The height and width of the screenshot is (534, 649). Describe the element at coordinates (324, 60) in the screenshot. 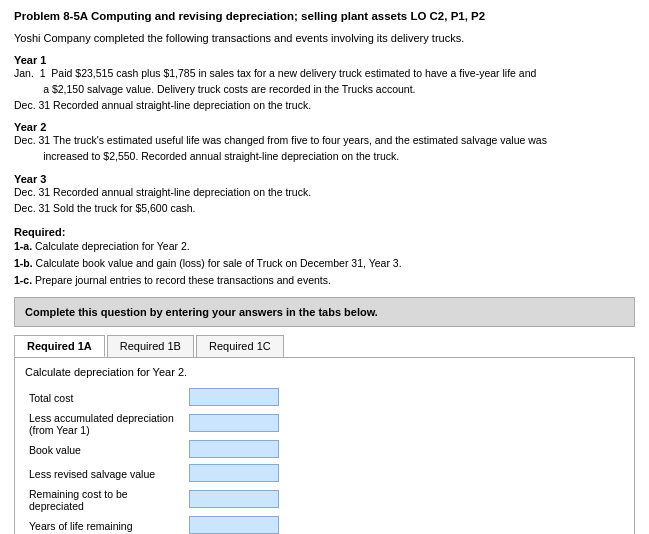

I see `year-1-label: Year 1` at that location.